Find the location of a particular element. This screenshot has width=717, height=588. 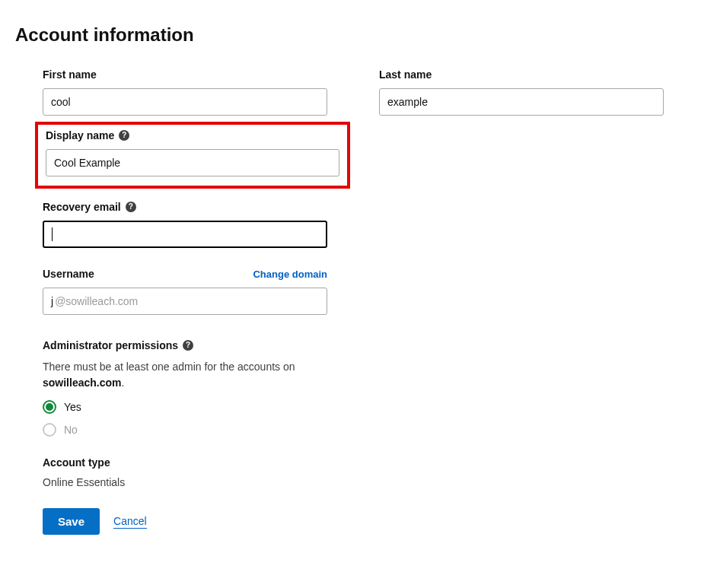

account-type-label: Account type is located at coordinates (195, 462).